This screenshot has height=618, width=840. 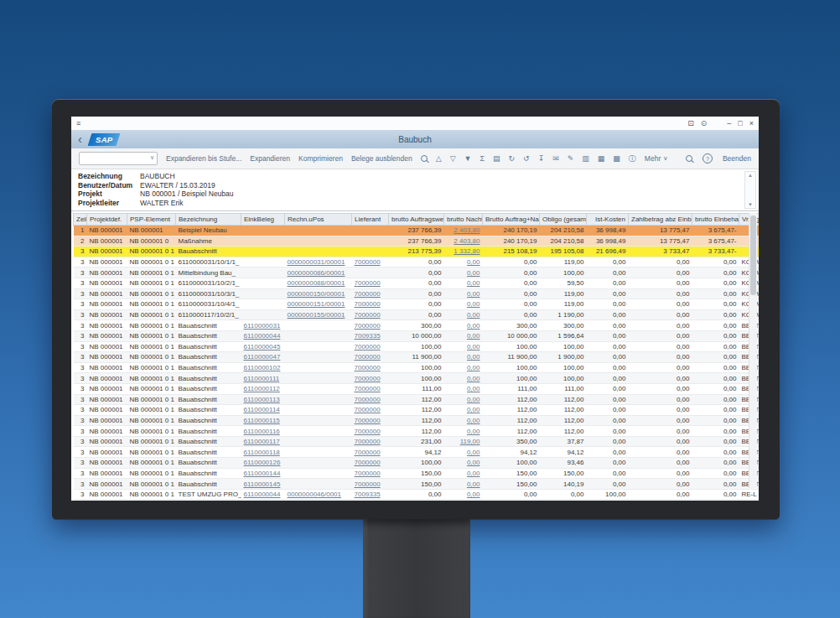 I want to click on cell-link: 0000000031/00001, so click(x=319, y=262).